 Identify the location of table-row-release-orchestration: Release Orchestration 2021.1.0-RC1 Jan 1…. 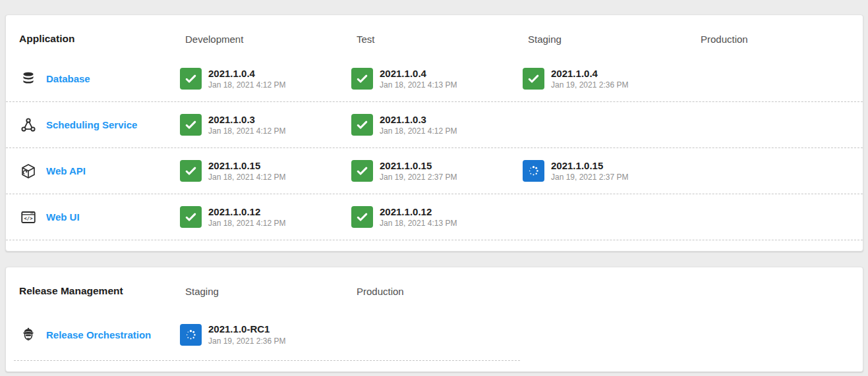
(434, 335).